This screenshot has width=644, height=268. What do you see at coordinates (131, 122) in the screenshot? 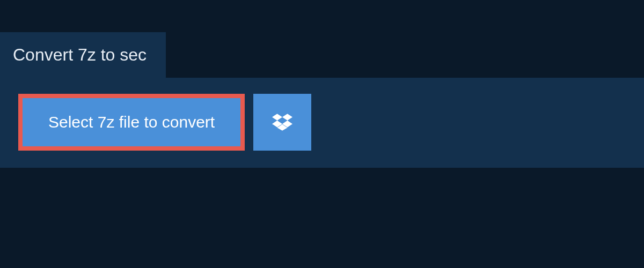
I see `select-file-button: Select 7z file to convert` at bounding box center [131, 122].